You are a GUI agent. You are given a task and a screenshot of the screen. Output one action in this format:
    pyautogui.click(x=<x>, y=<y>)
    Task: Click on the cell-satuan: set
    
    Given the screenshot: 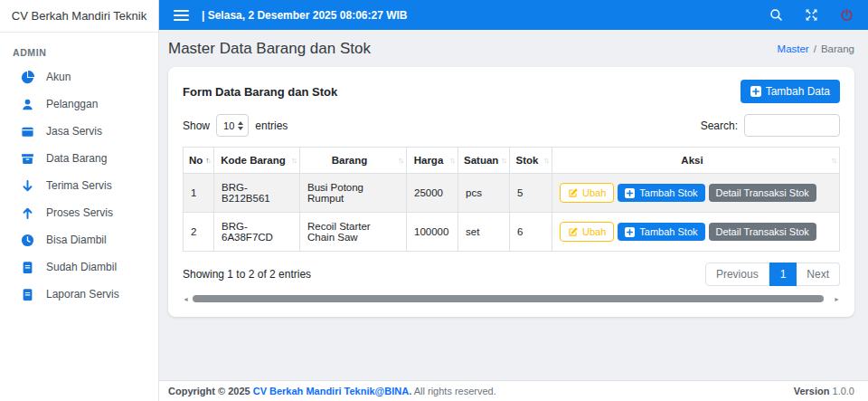 What is the action you would take?
    pyautogui.click(x=485, y=232)
    